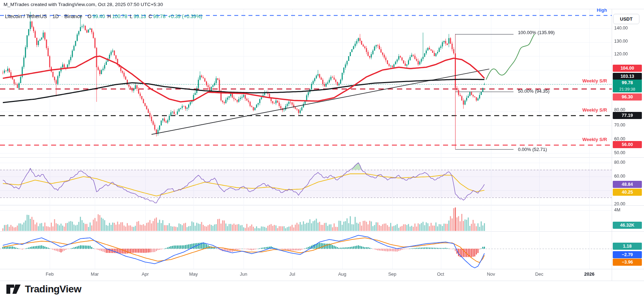 This screenshot has height=308, width=644. Describe the element at coordinates (159, 16) in the screenshot. I see `close-value: 99.78` at that location.